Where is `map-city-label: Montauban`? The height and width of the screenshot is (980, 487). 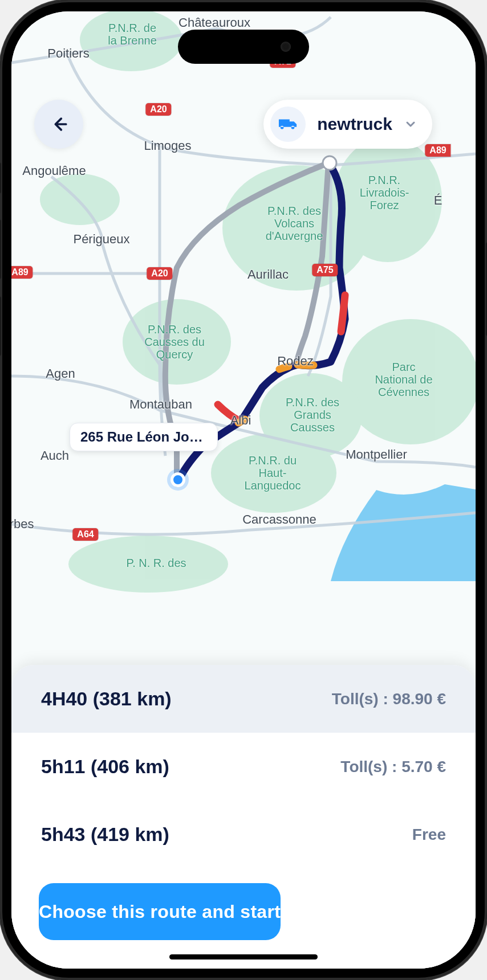 map-city-label: Montauban is located at coordinates (161, 405).